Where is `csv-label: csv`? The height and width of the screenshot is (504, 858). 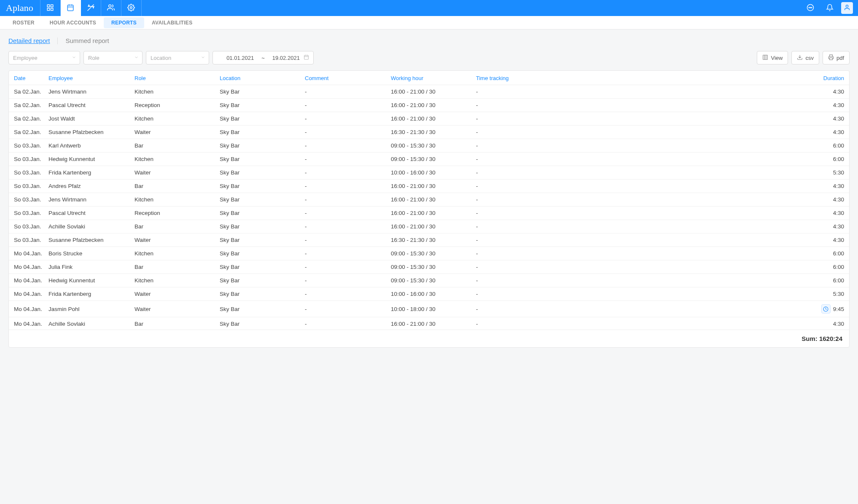 csv-label: csv is located at coordinates (810, 58).